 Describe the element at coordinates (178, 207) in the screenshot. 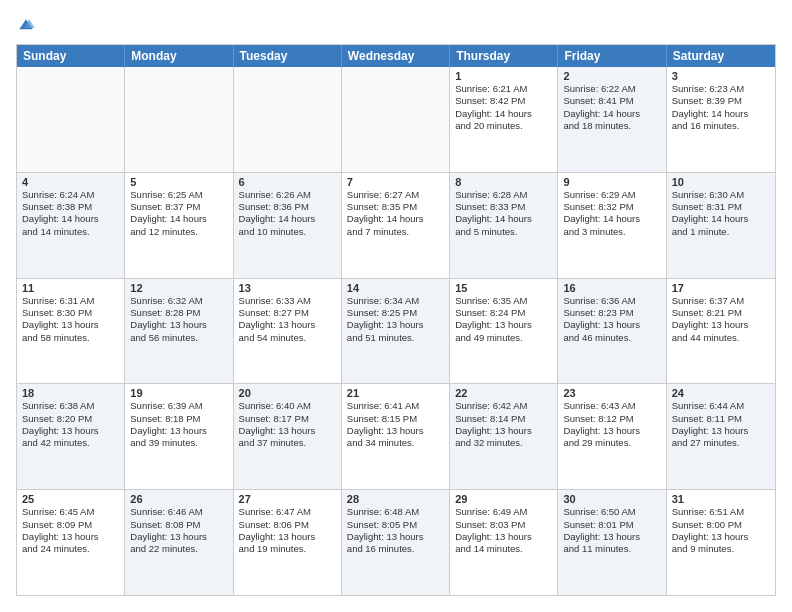

I see `cell-info-line: Sunset: 8:37 PM` at that location.